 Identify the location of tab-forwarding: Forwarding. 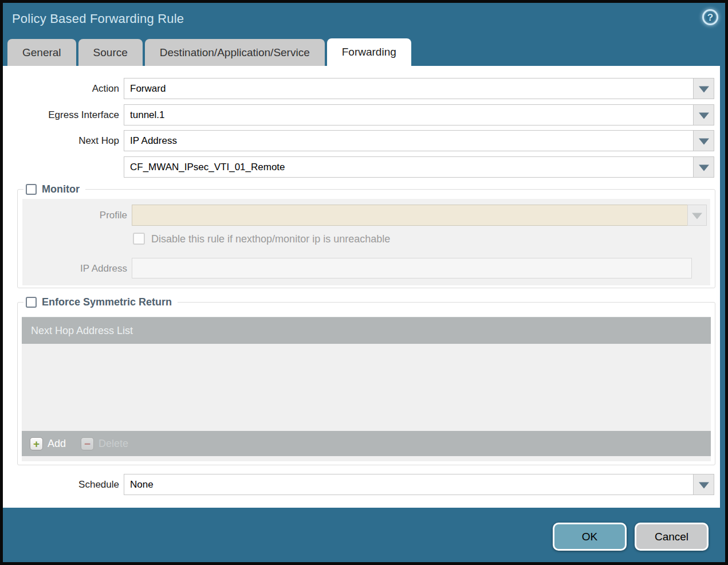
(369, 52).